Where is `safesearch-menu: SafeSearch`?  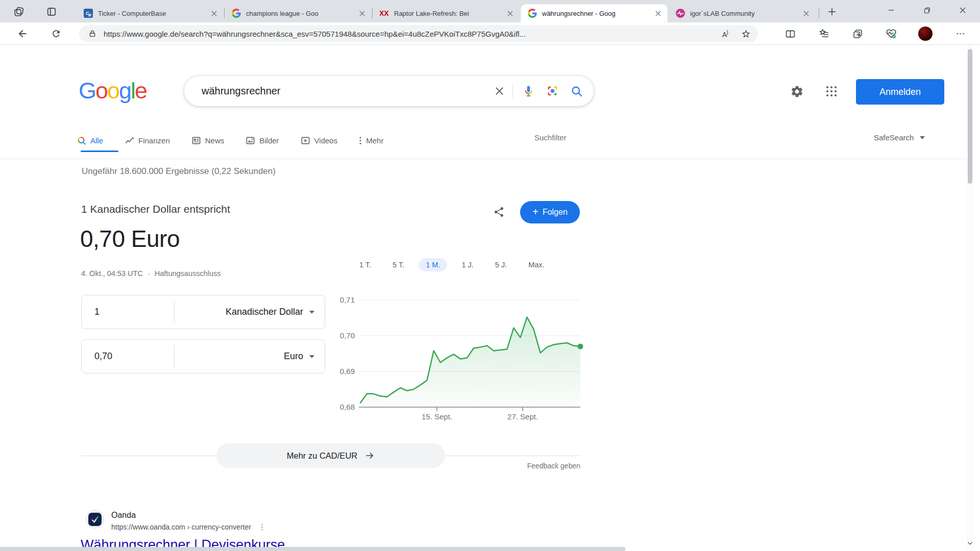 safesearch-menu: SafeSearch is located at coordinates (899, 138).